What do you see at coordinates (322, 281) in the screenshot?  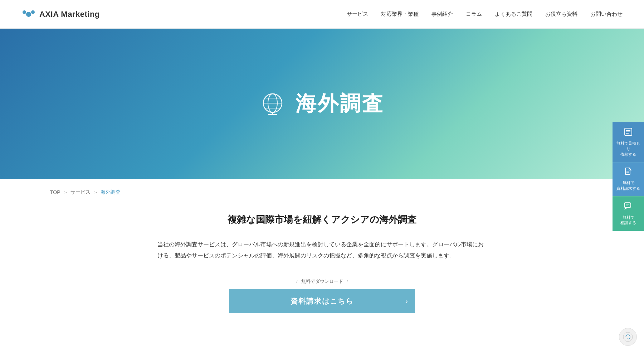 I see `download-hint: 無料でダウンロード` at bounding box center [322, 281].